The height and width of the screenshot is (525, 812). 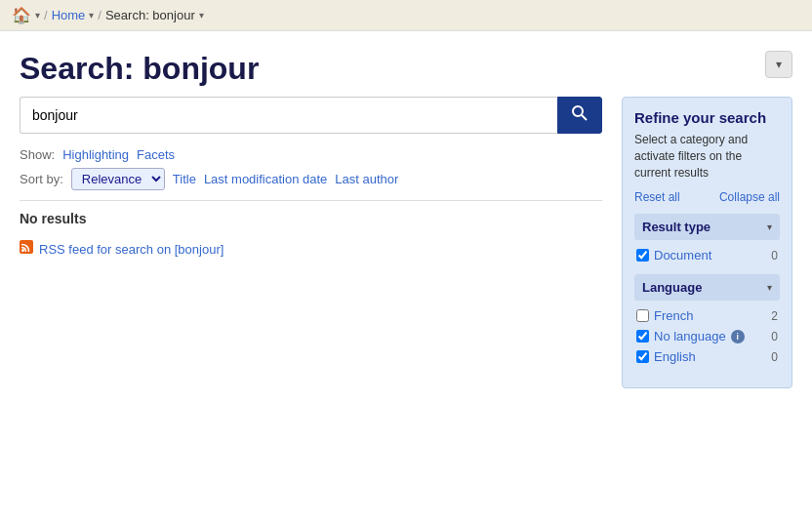 I want to click on english-count: 0, so click(x=775, y=357).